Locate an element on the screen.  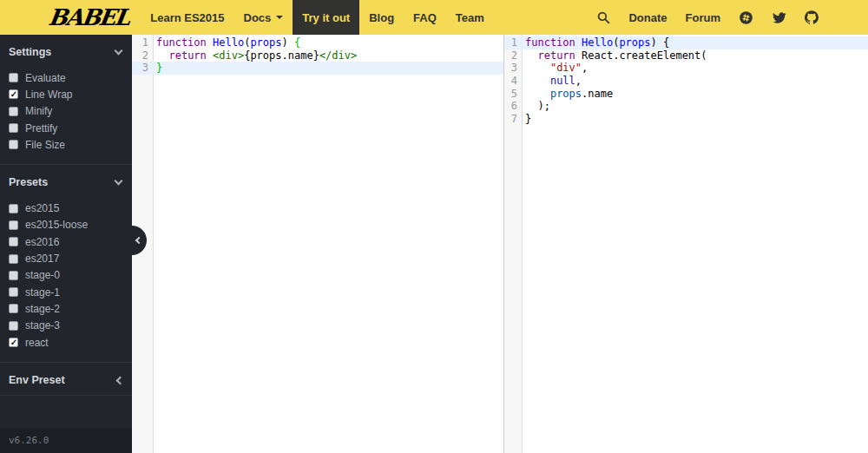
checkbox-item-es2017: es2017 is located at coordinates (66, 259).